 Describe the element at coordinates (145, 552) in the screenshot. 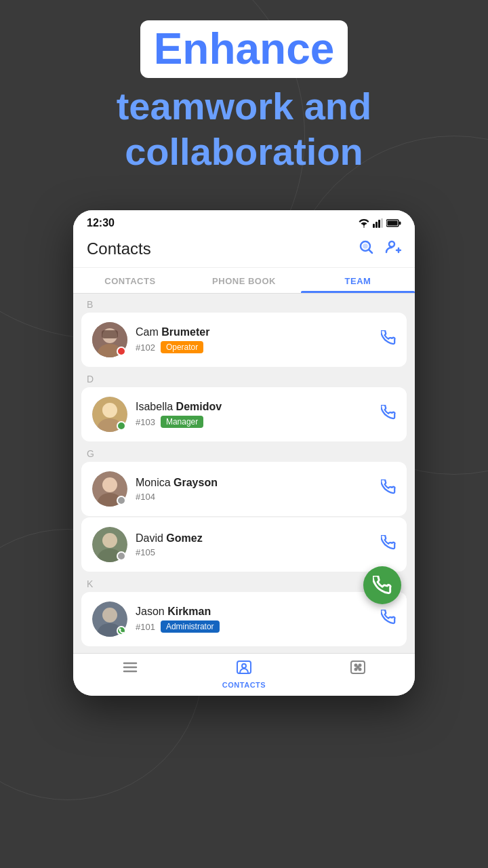

I see `contact-ext: #105` at that location.